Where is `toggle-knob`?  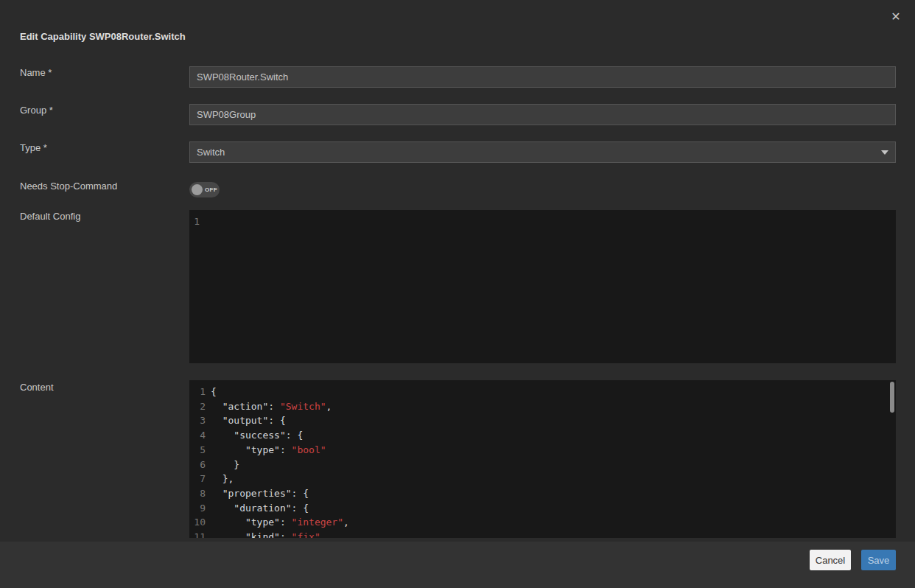 toggle-knob is located at coordinates (197, 190).